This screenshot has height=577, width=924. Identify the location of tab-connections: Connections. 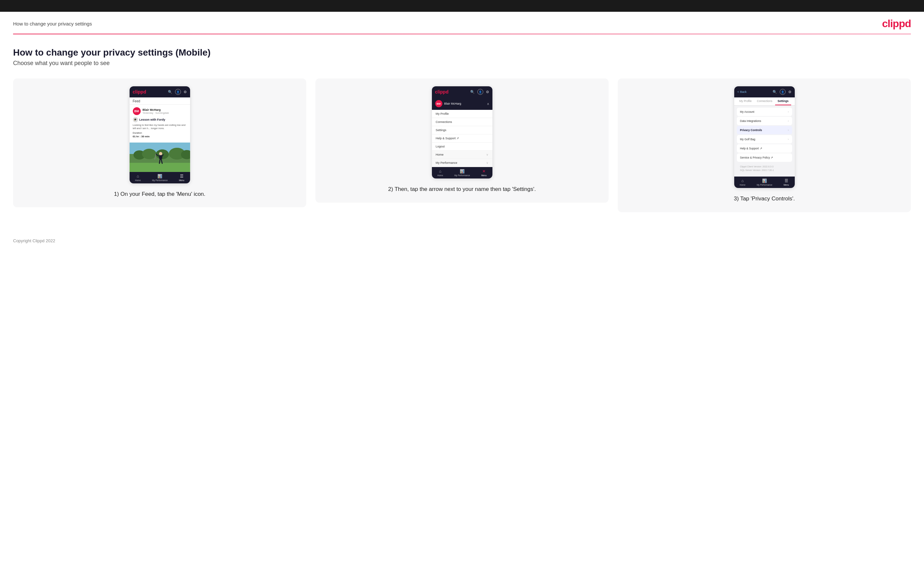
(764, 102).